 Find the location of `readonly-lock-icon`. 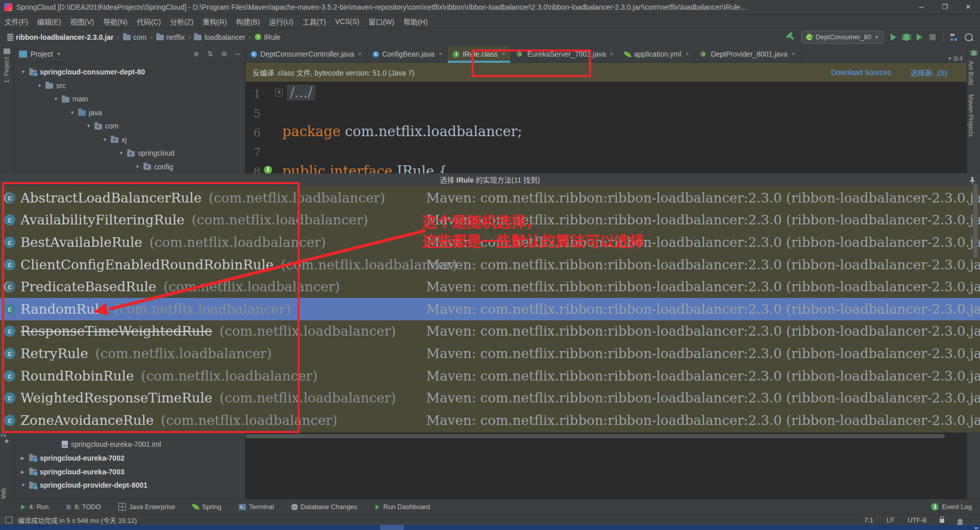

readonly-lock-icon is located at coordinates (942, 521).